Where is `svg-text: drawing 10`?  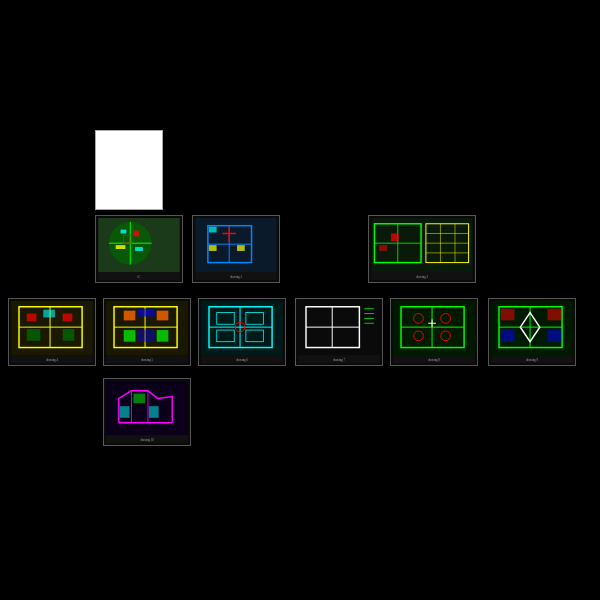
svg-text: drawing 10 is located at coordinates (147, 440).